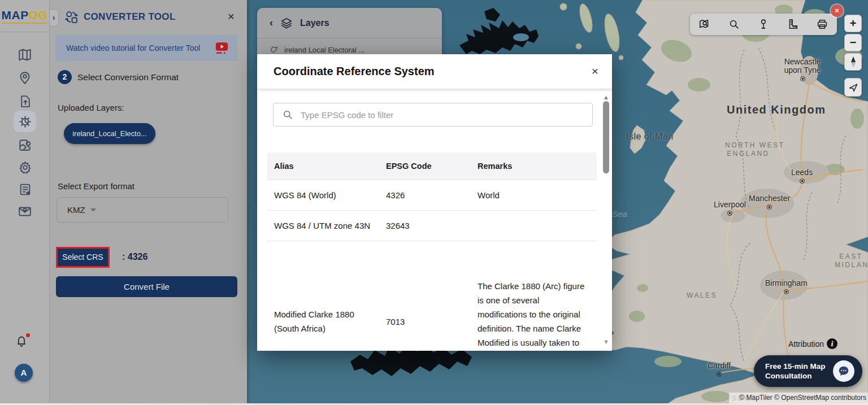  What do you see at coordinates (96, 186) in the screenshot?
I see `export-format-label: Select Export format` at bounding box center [96, 186].